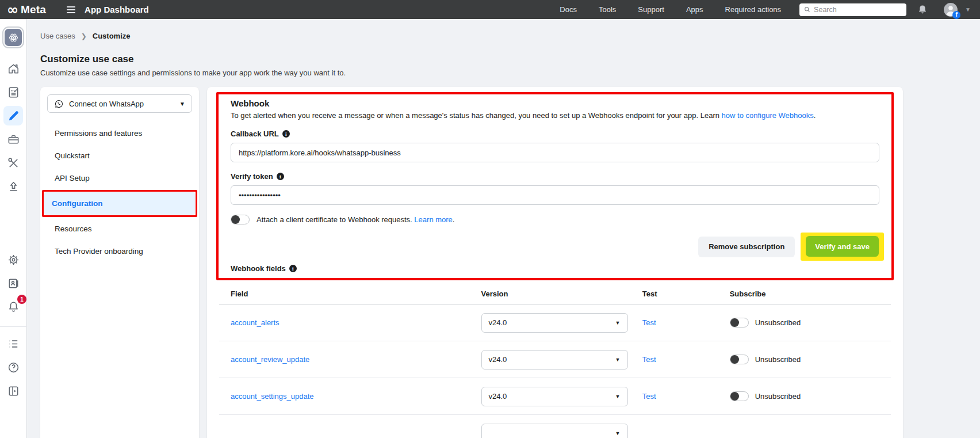  What do you see at coordinates (58, 36) in the screenshot?
I see `breadcrumb-use-cases: Use cases` at bounding box center [58, 36].